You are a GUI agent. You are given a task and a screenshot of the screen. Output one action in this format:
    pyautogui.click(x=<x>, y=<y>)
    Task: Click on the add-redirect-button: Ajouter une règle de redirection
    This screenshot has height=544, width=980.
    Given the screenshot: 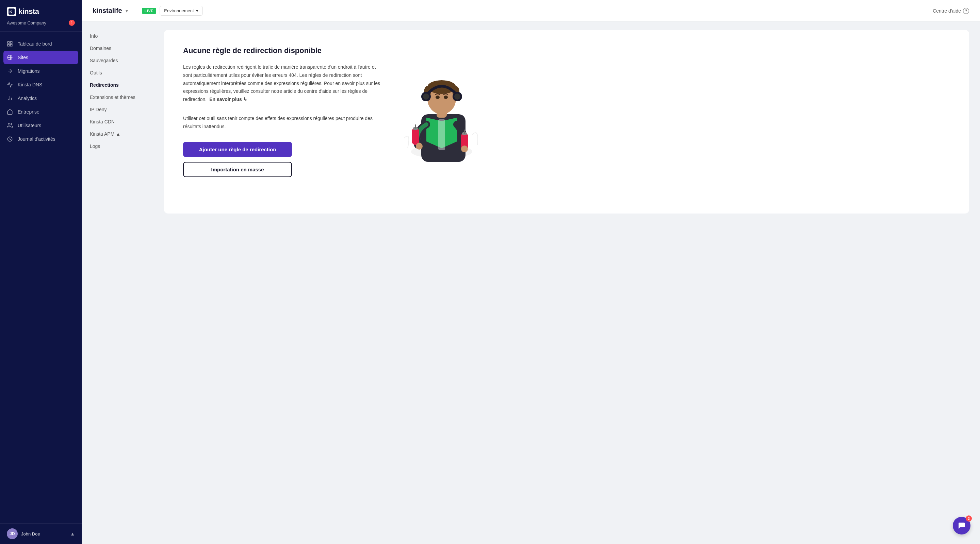 What is the action you would take?
    pyautogui.click(x=237, y=149)
    